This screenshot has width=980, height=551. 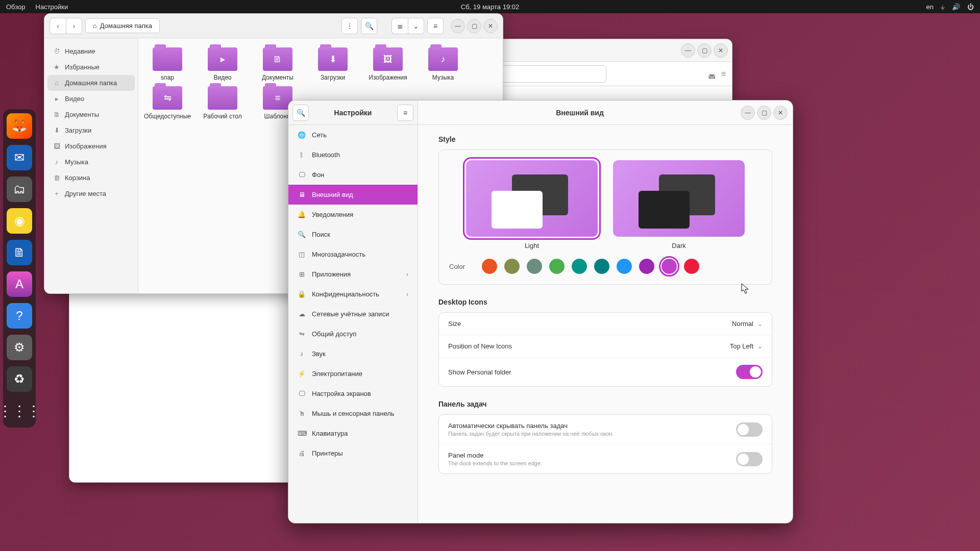 I want to click on dock-show-apps: ⋮⋮⋮, so click(x=19, y=411).